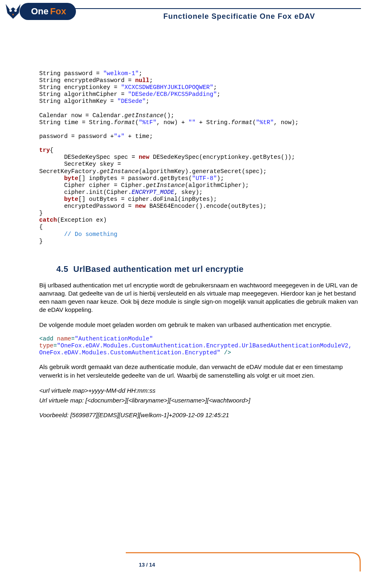 The width and height of the screenshot is (392, 587). Describe the element at coordinates (199, 298) in the screenshot. I see `paragraph-1: Bij urlbased authentication met url encr…` at that location.